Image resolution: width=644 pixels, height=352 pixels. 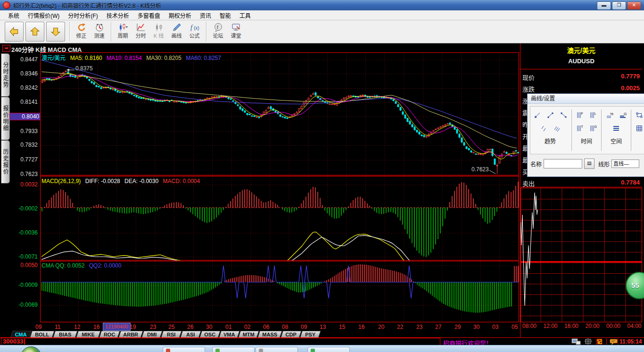 What do you see at coordinates (14, 32) in the screenshot?
I see `back-button` at bounding box center [14, 32].